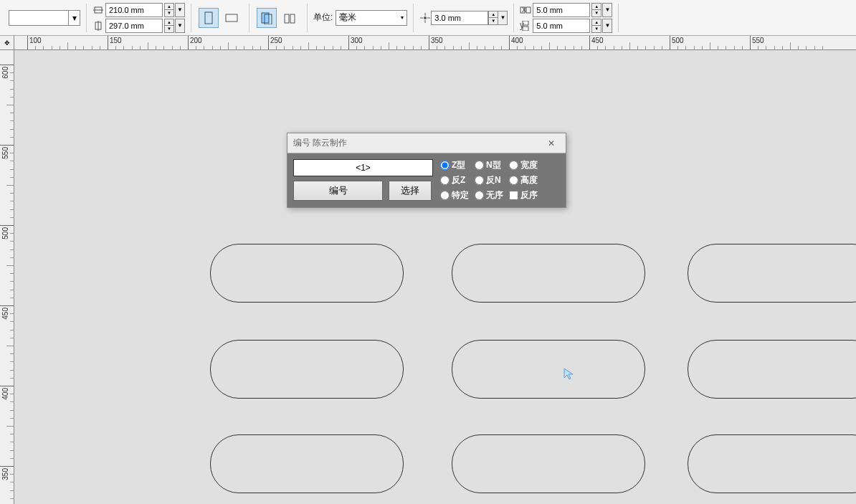  I want to click on portrait-button, so click(209, 18).